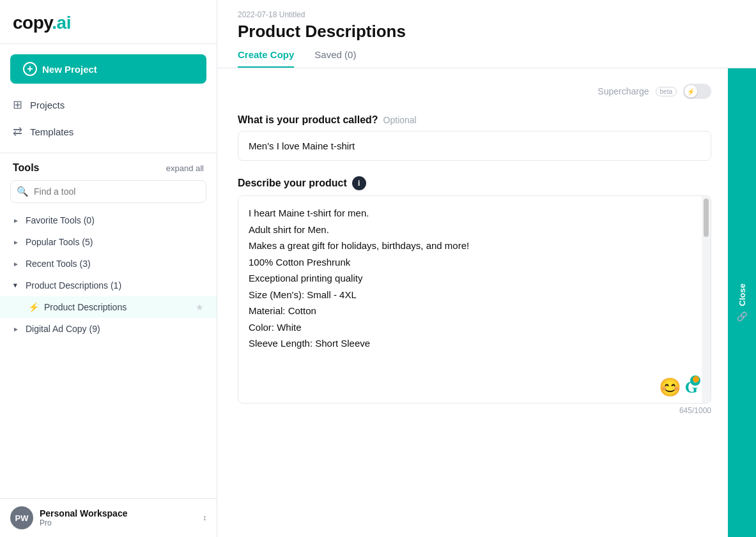 Image resolution: width=756 pixels, height=537 pixels. What do you see at coordinates (706, 218) in the screenshot?
I see `scrollbar-thumb` at bounding box center [706, 218].